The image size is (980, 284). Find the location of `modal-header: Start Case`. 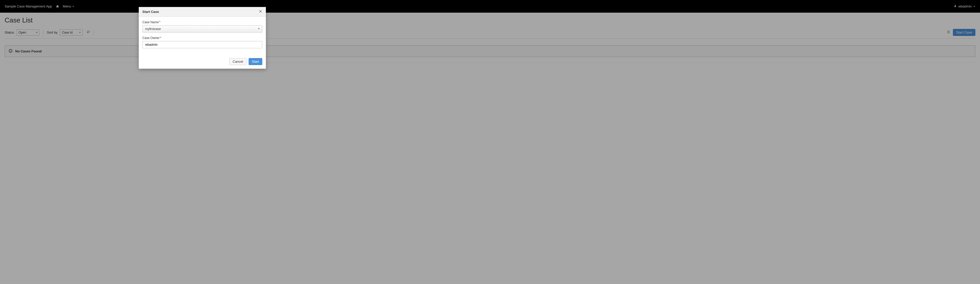

modal-header: Start Case is located at coordinates (202, 12).